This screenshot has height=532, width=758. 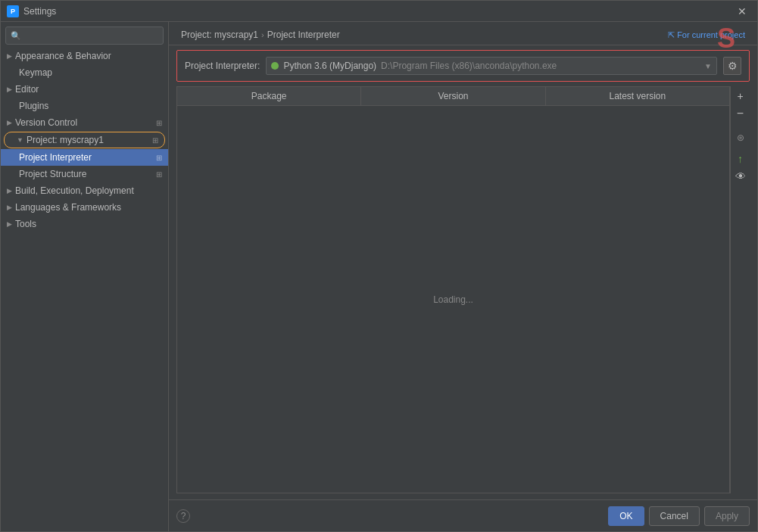 I want to click on chevron-icon-lang: ▶, so click(x=9, y=207).